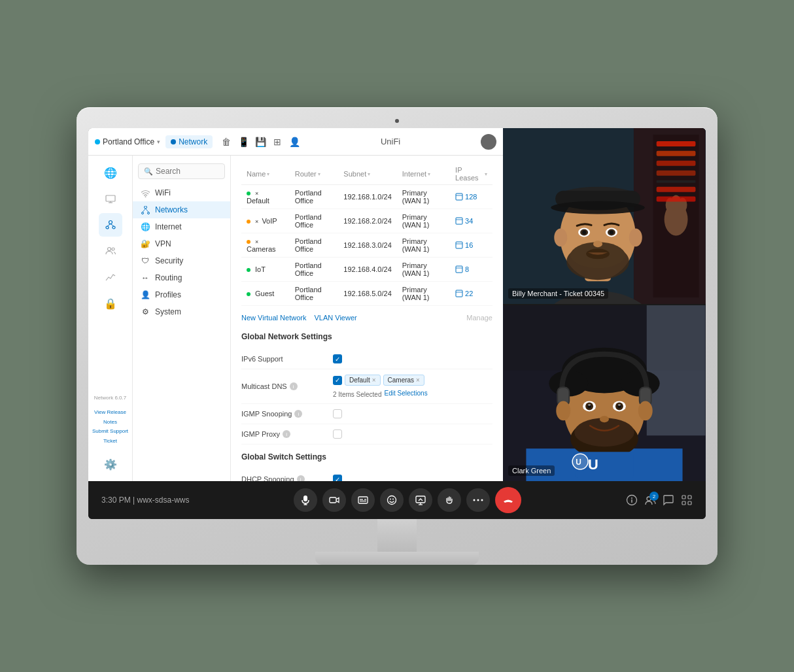  I want to click on igmp-proxy-info-icon: i, so click(286, 434).